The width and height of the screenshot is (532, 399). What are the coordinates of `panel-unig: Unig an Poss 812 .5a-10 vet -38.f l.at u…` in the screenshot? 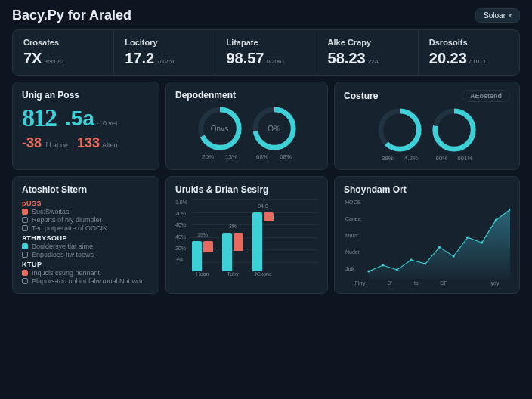 It's located at (86, 125).